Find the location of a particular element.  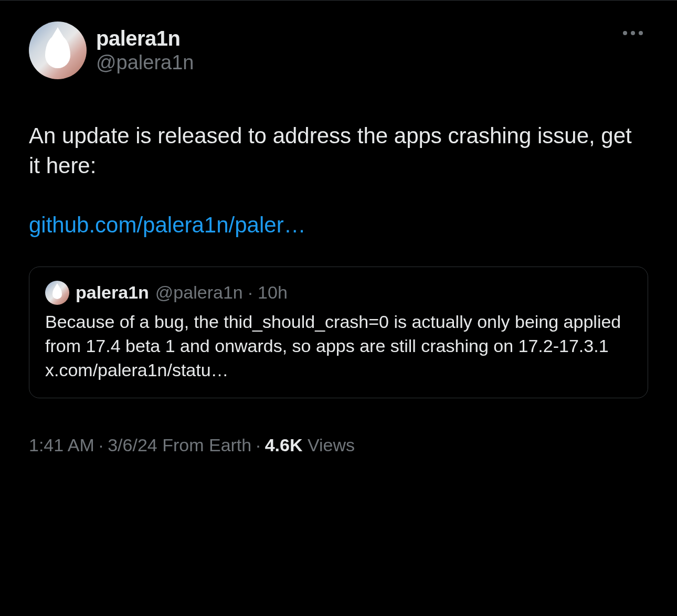

quoted-handle-time: @palera1n · 10h is located at coordinates (221, 293).